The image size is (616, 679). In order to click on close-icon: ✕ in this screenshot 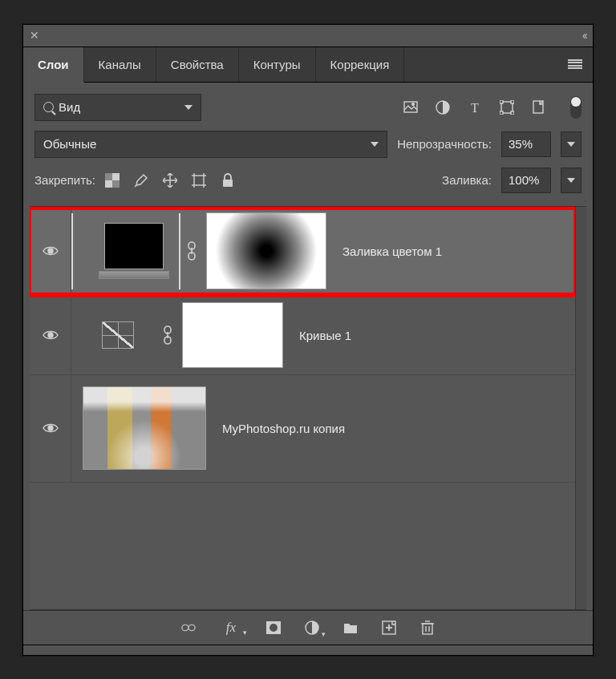, I will do `click(34, 35)`.